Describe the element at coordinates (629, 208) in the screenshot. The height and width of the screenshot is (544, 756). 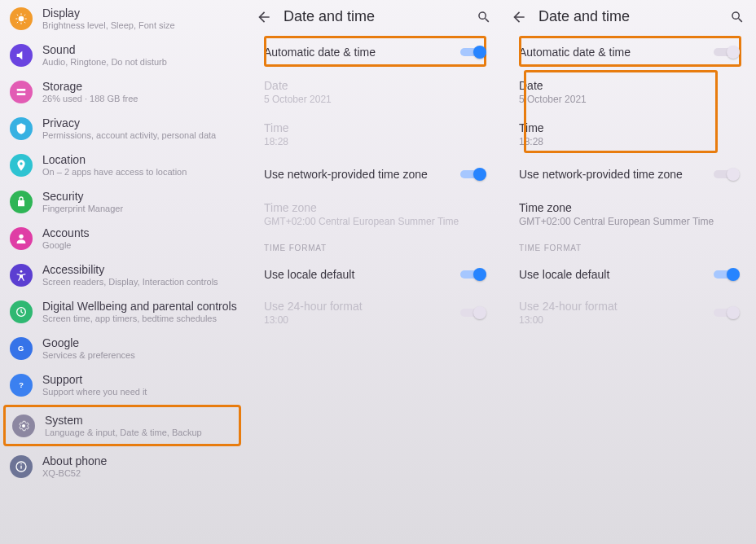
I see `label: Time zone` at that location.